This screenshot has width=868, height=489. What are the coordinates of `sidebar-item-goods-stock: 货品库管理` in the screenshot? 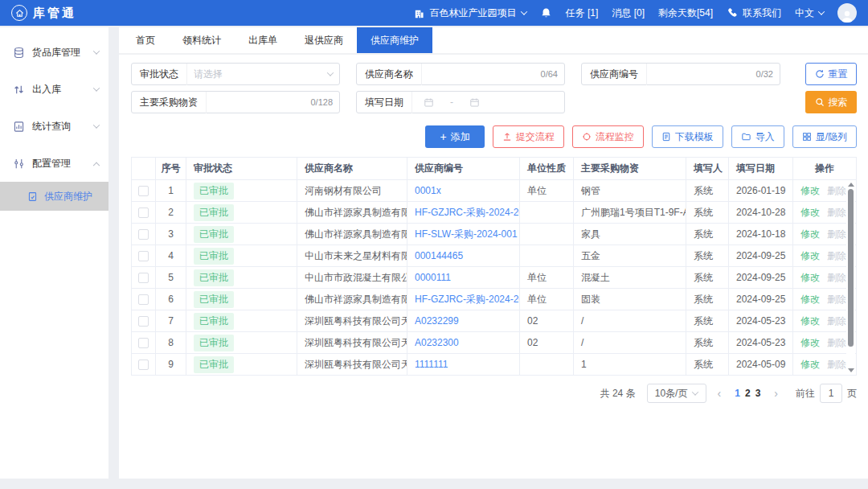 It's located at (55, 52).